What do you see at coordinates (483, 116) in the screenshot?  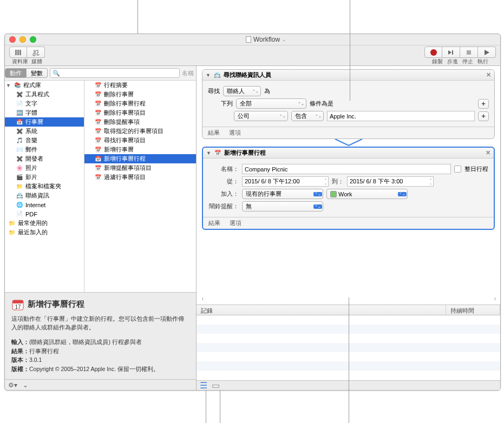 I see `add-row-button: +` at bounding box center [483, 116].